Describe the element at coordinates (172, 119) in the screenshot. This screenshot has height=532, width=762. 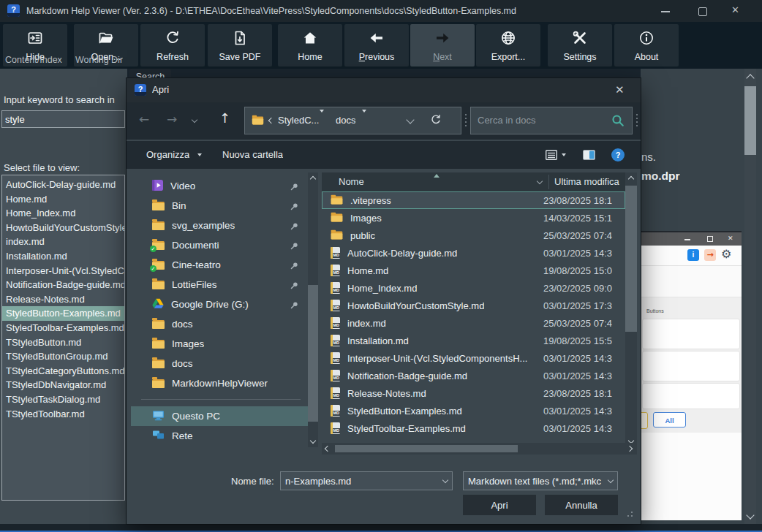
I see `forward-button: →` at that location.